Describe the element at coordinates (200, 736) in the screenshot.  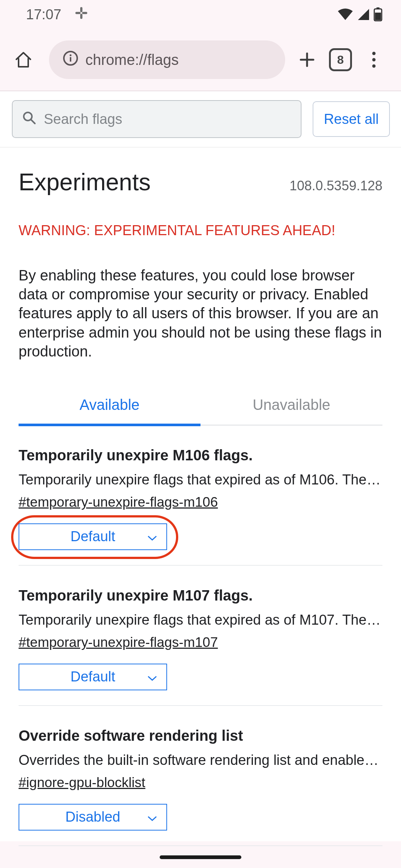
I see `flag-title: Override software rendering list` at that location.